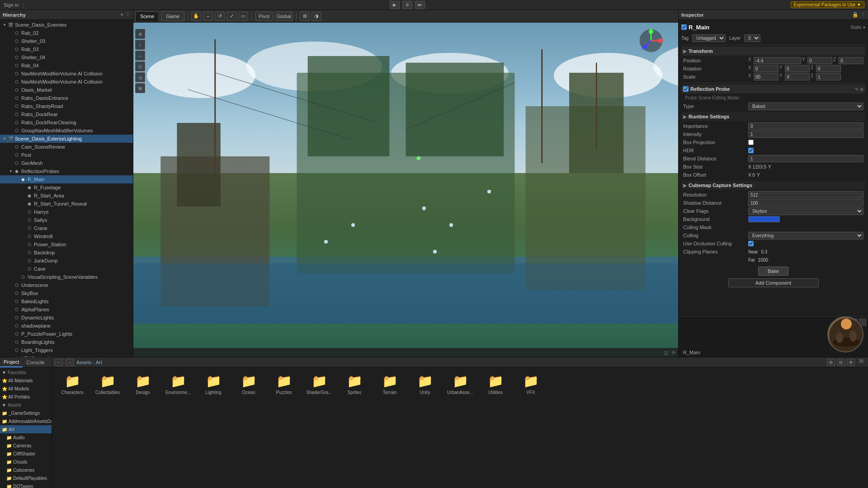 The width and height of the screenshot is (868, 488). Describe the element at coordinates (284, 16) in the screenshot. I see `global-btn: Global` at that location.